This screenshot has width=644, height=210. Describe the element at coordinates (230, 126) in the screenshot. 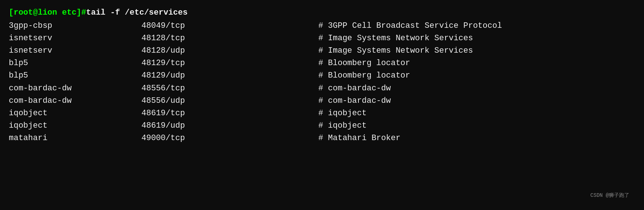

I see `service-port: 48619/udp` at that location.